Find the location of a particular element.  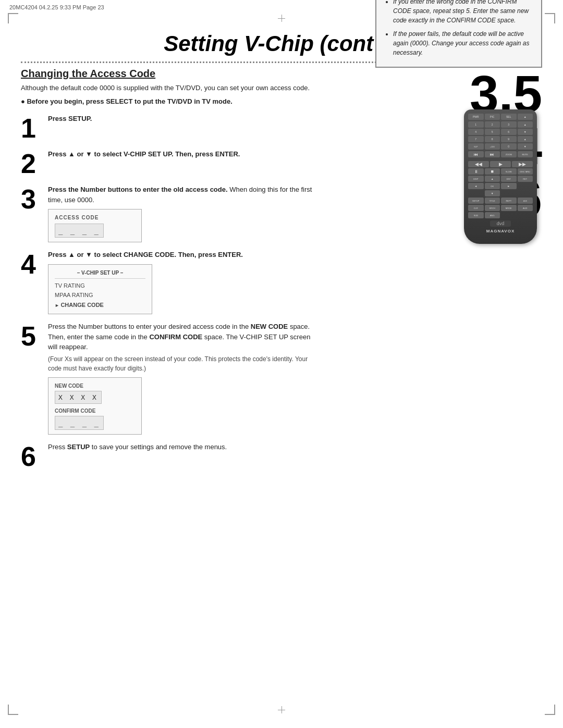

btn-vol-down: ▼ is located at coordinates (525, 146).